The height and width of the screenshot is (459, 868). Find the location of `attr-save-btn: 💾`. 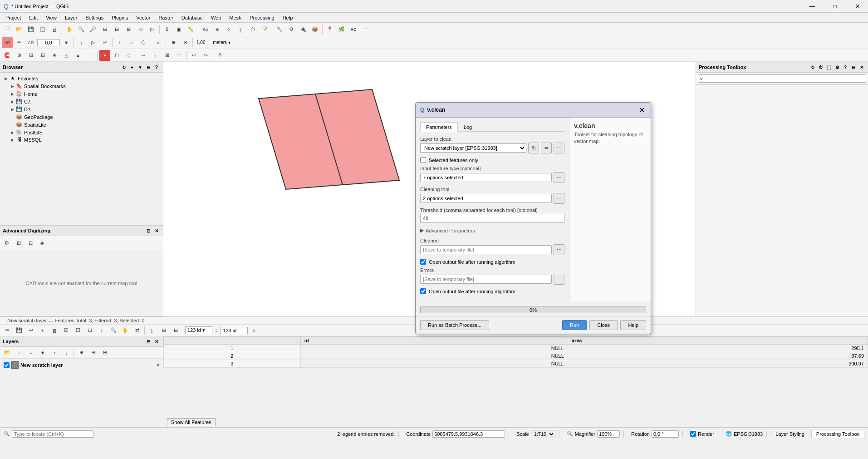

attr-save-btn: 💾 is located at coordinates (19, 331).